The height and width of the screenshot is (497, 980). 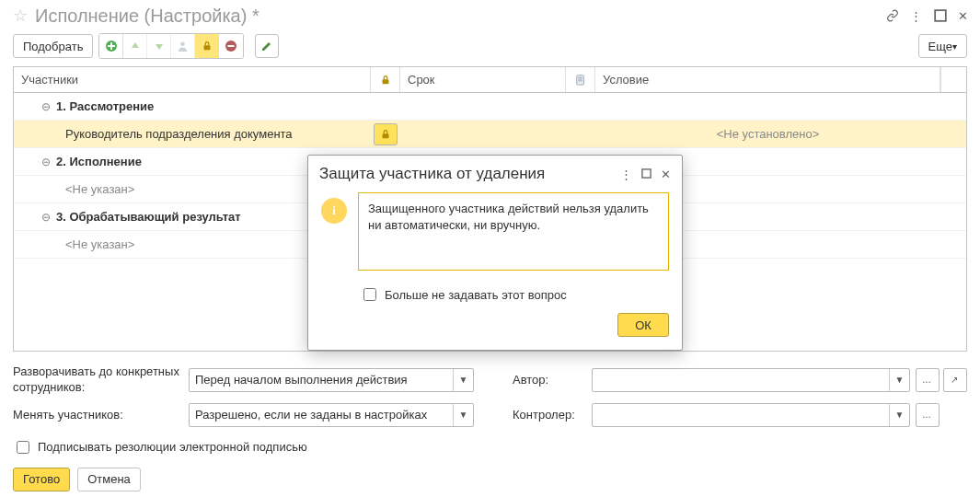 I want to click on dont-ask-checkbox, so click(x=370, y=295).